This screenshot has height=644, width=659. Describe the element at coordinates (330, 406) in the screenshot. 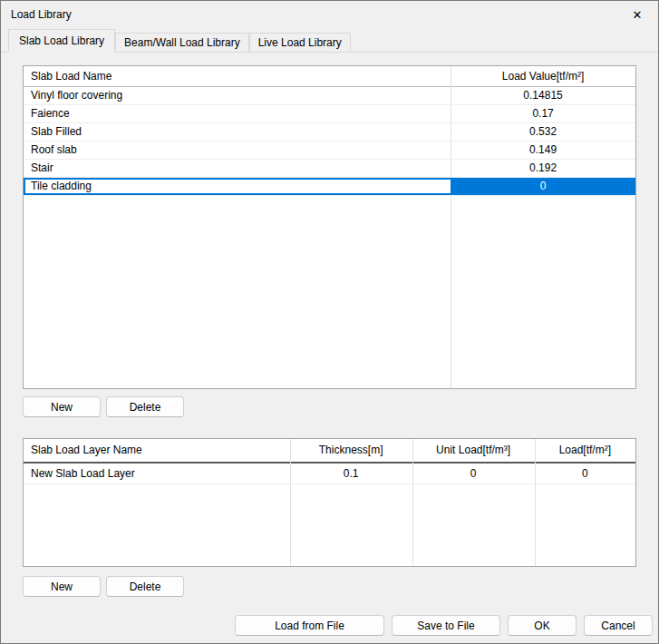

I see `slab-table-buttons: New Delete` at that location.